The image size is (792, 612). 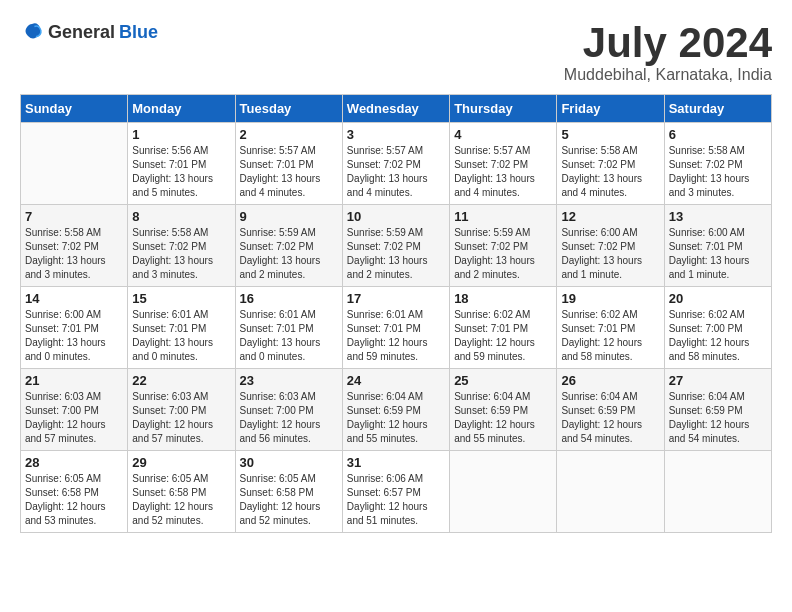 I want to click on calendar-cell: 21Sunrise: 6:03 AM Sunset: 7:00 PM Dayli…, so click(x=74, y=410).